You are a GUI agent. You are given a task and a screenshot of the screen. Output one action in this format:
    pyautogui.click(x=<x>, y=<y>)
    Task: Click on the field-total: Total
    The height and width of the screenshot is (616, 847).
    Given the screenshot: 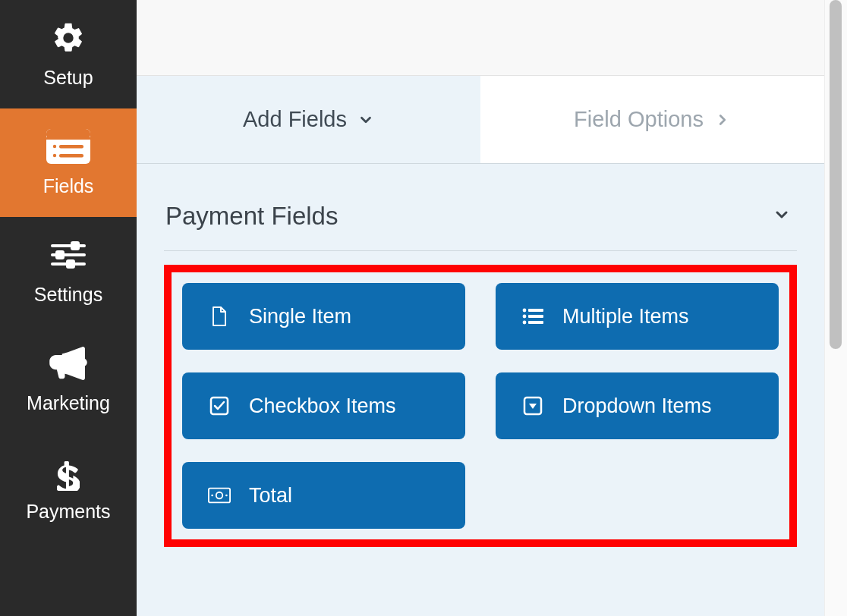 What is the action you would take?
    pyautogui.click(x=323, y=495)
    